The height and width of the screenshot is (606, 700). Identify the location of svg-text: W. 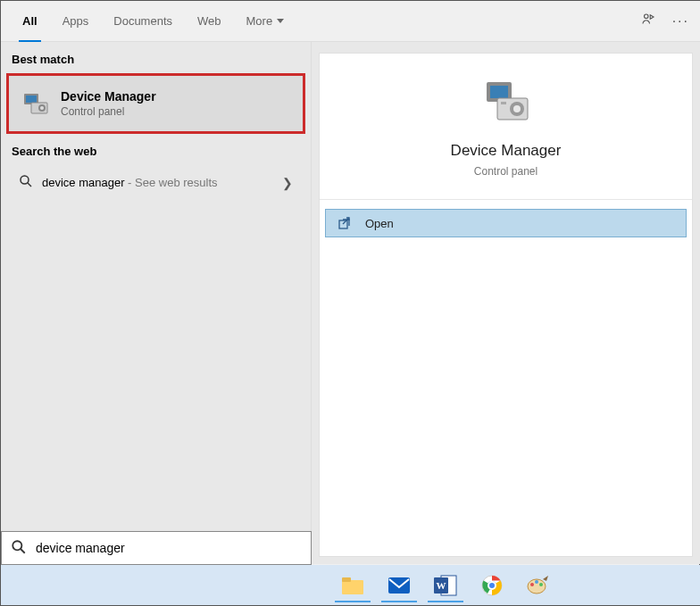
(441, 585).